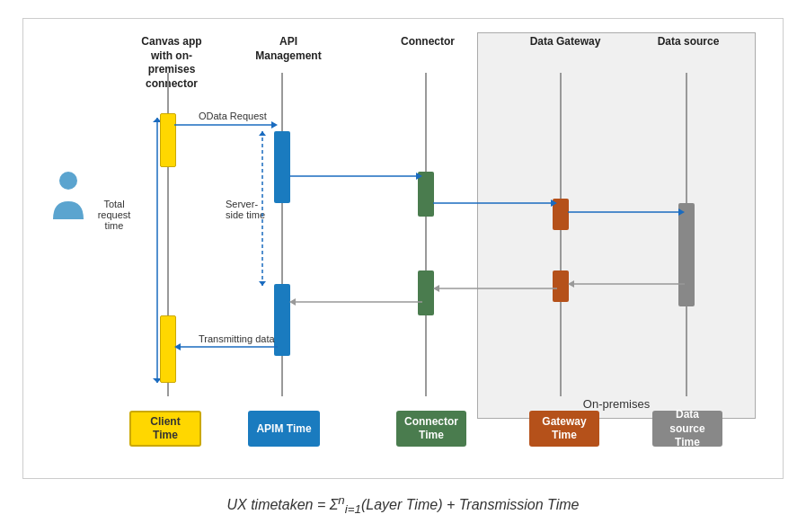 This screenshot has width=806, height=532. What do you see at coordinates (426, 235) in the screenshot?
I see `lifeline-connector` at bounding box center [426, 235].